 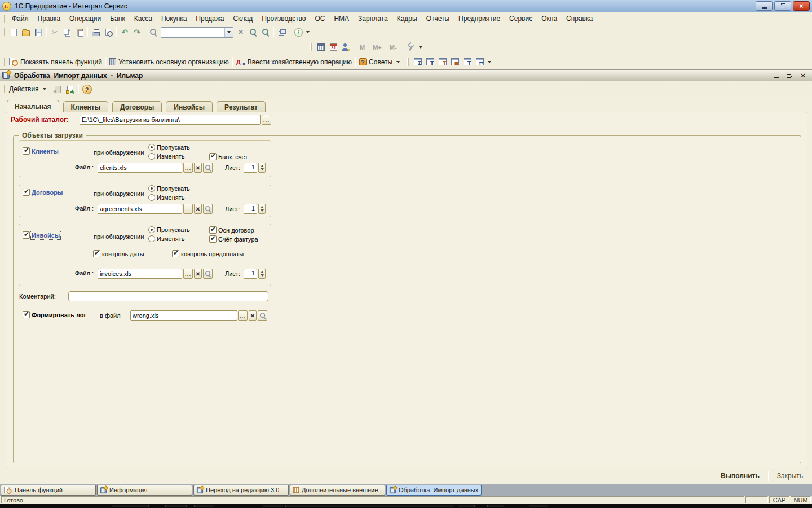 What do you see at coordinates (262, 209) in the screenshot?
I see `agreements-sheet-spinner` at bounding box center [262, 209].